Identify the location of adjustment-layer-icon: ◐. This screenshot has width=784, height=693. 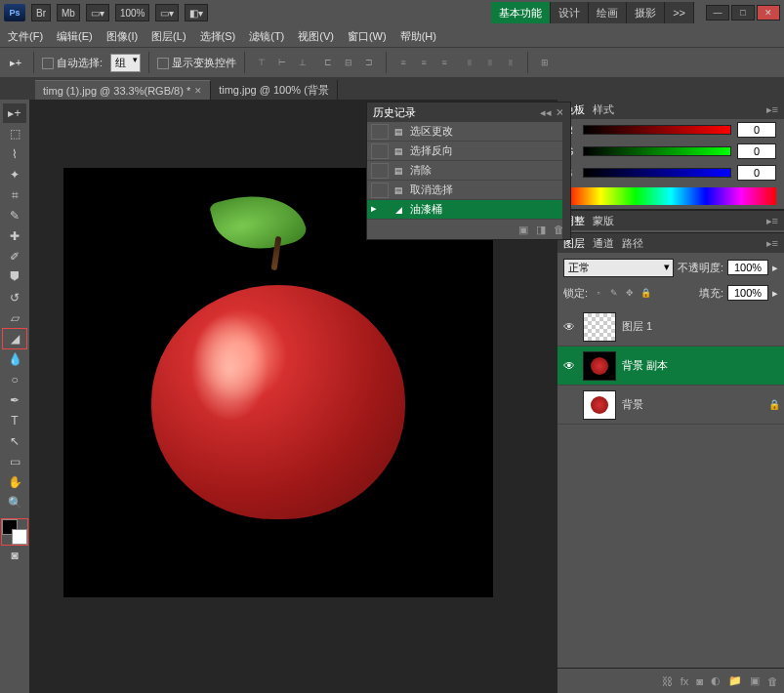
(716, 681).